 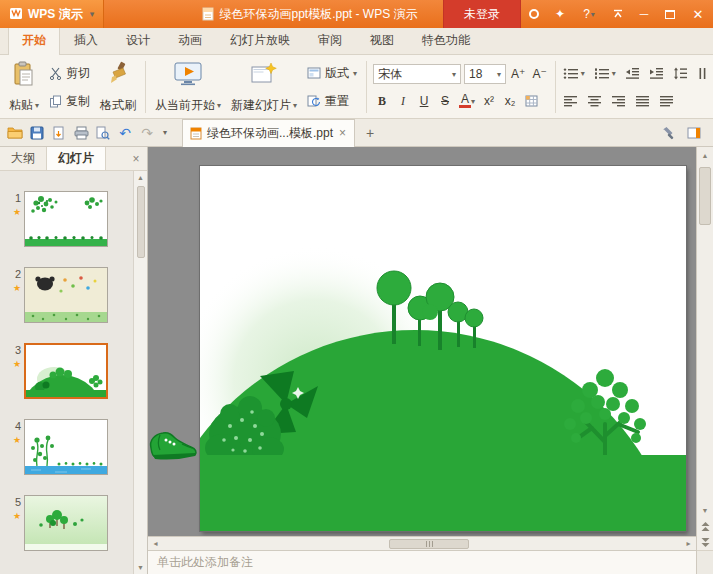 What do you see at coordinates (666, 101) in the screenshot?
I see `distribute-button` at bounding box center [666, 101].